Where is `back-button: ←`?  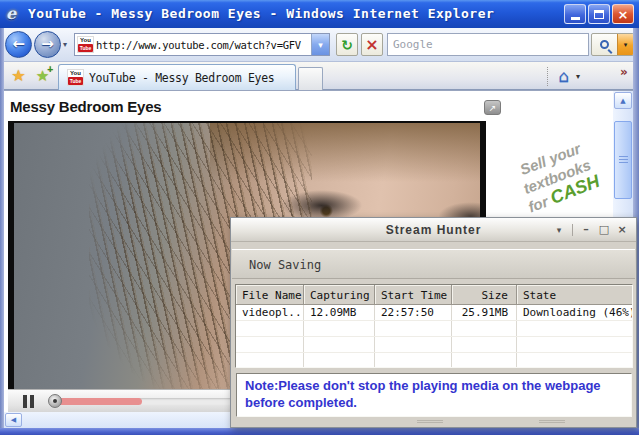 back-button: ← is located at coordinates (18, 44).